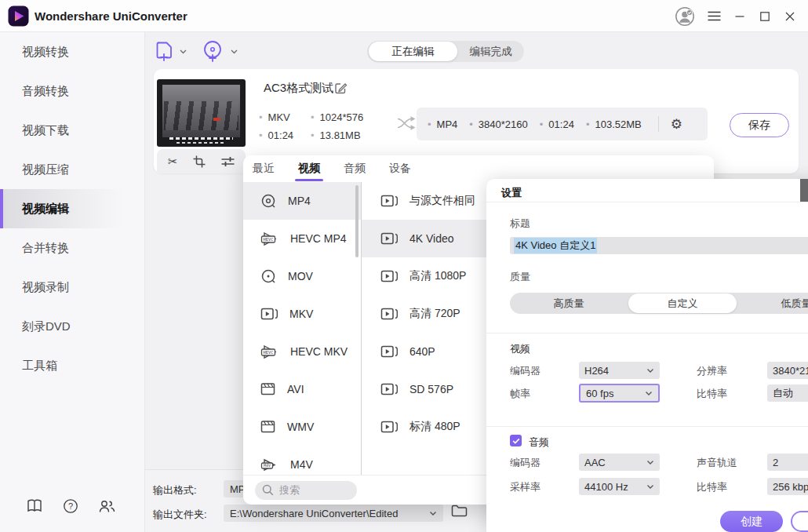  I want to click on sidebar-item-screen-record: 视频录制, so click(72, 287).